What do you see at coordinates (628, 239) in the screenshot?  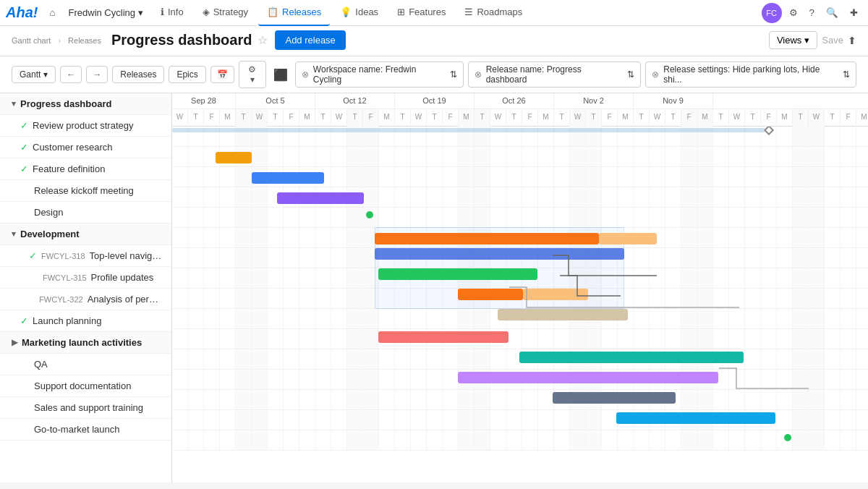 I see `bar-design-light` at bounding box center [628, 239].